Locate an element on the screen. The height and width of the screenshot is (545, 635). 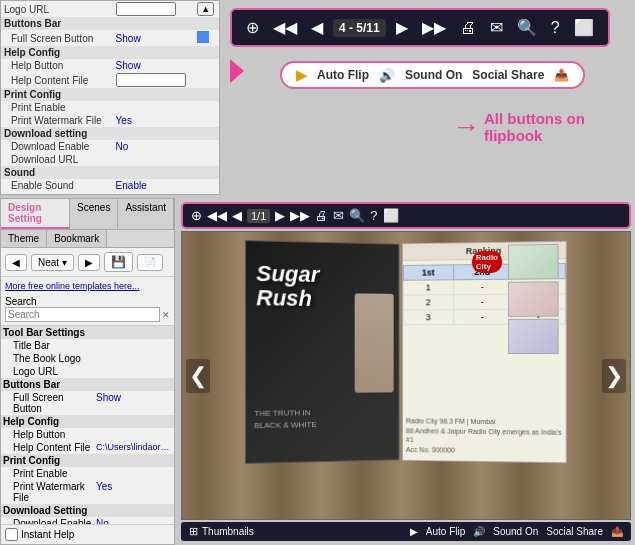
table-row: Print Config is located at coordinates (88, 460).